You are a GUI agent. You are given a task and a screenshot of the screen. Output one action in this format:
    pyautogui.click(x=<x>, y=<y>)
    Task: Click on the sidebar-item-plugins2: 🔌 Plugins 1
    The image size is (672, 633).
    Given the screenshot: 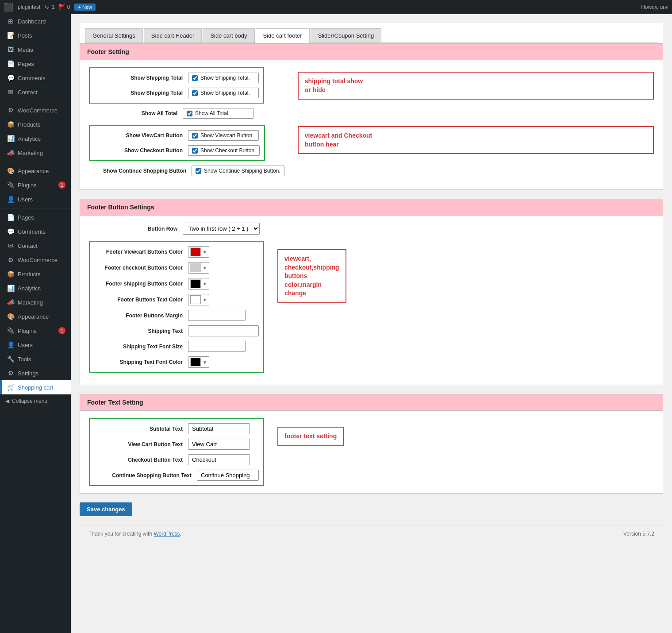 What is the action you would take?
    pyautogui.click(x=35, y=331)
    